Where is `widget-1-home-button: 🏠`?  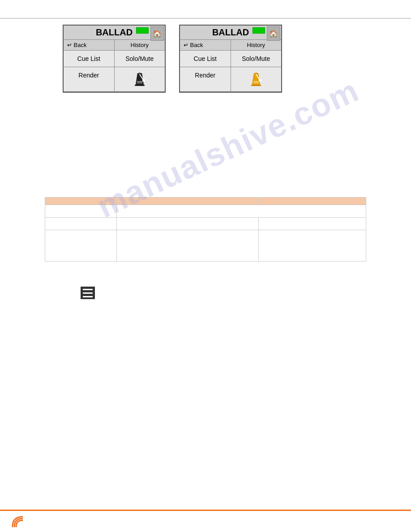 widget-1-home-button: 🏠 is located at coordinates (157, 34).